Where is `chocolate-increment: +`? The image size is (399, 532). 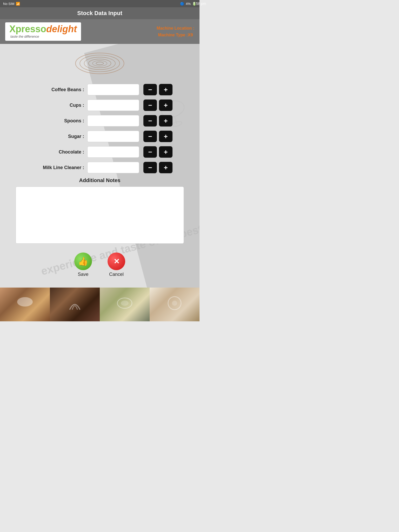
chocolate-increment: + is located at coordinates (166, 152).